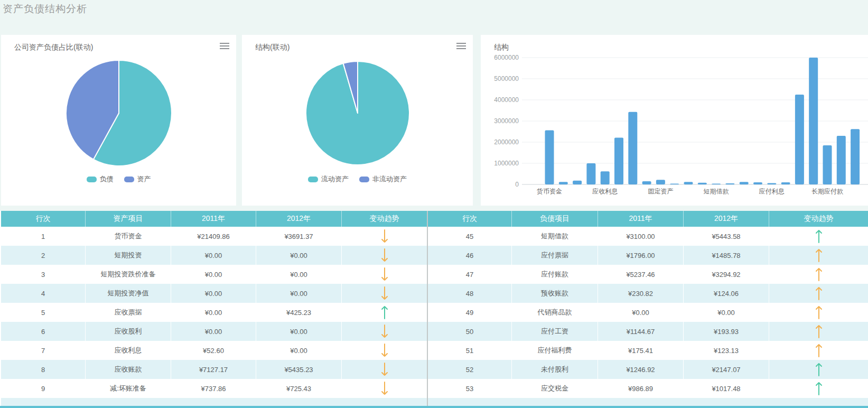 The width and height of the screenshot is (868, 408). I want to click on cell-y2011: ¥7127.17, so click(213, 369).